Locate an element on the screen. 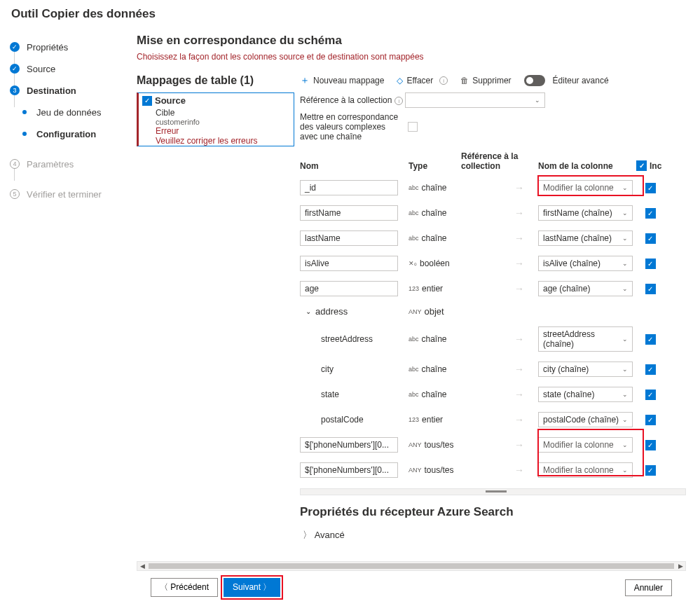  delete-button: 🗑Supprimer is located at coordinates (486, 81).